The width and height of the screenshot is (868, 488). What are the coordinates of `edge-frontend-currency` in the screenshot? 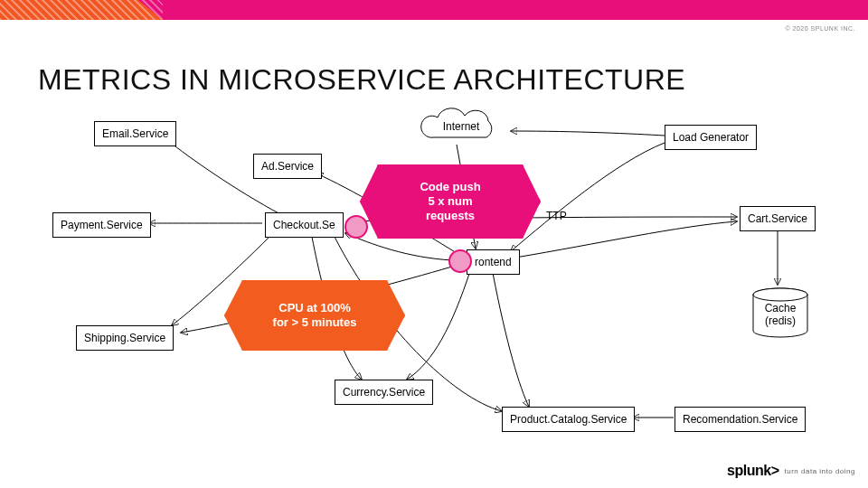 It's located at (439, 325).